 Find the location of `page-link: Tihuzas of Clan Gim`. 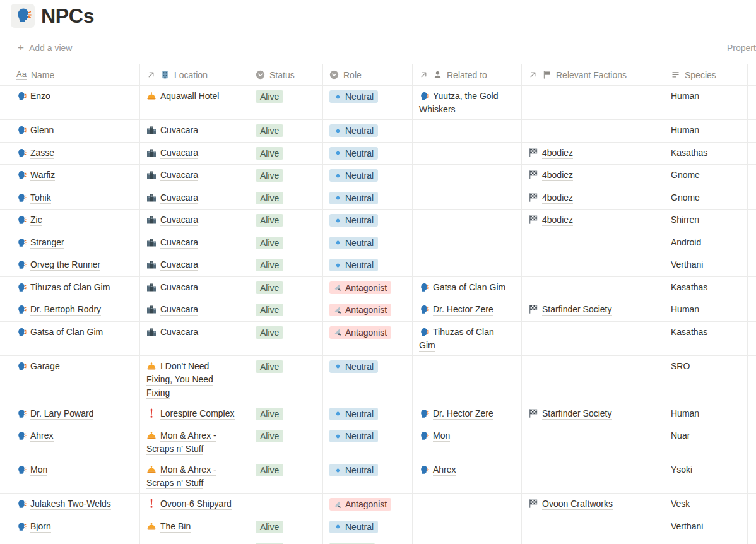

page-link: Tihuzas of Clan Gim is located at coordinates (70, 288).